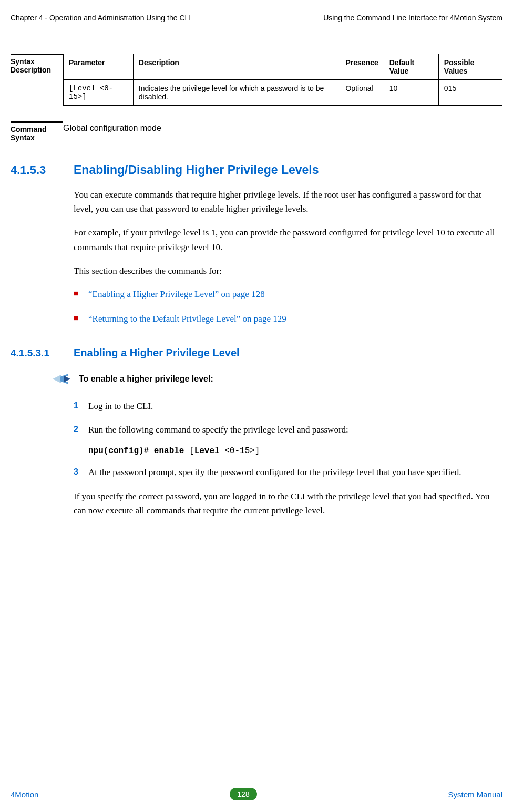 This screenshot has height=812, width=513. What do you see at coordinates (470, 67) in the screenshot?
I see `col-possible: Possible Values` at bounding box center [470, 67].